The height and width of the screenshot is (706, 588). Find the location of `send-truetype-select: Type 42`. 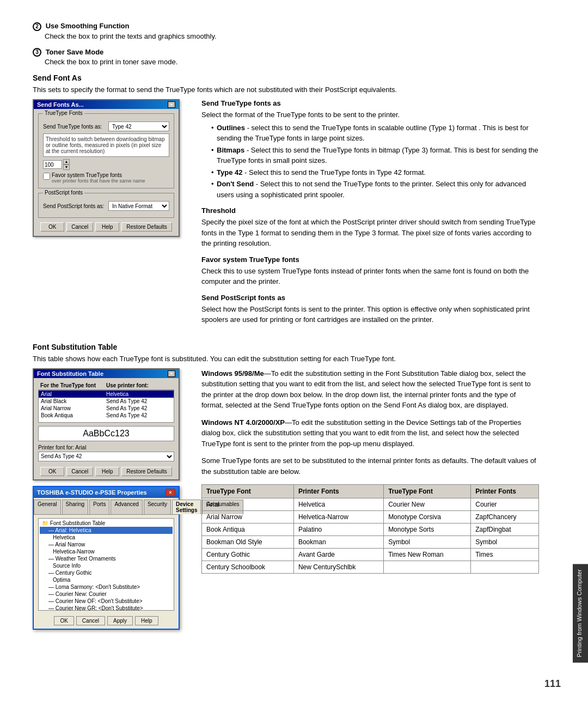

send-truetype-select: Type 42 is located at coordinates (139, 126).